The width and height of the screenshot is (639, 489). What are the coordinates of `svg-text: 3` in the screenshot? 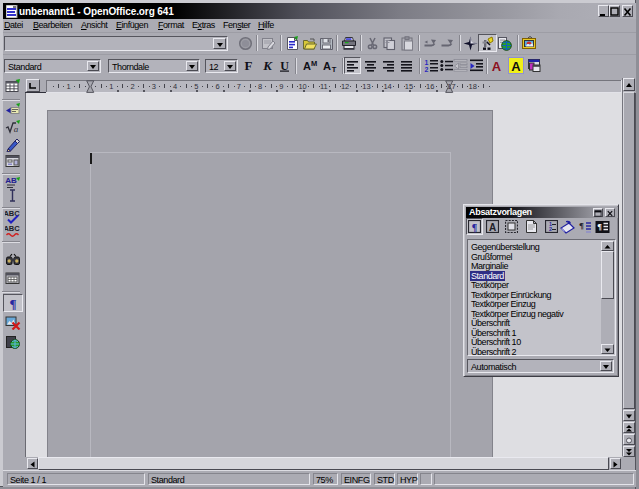 It's located at (154, 86).